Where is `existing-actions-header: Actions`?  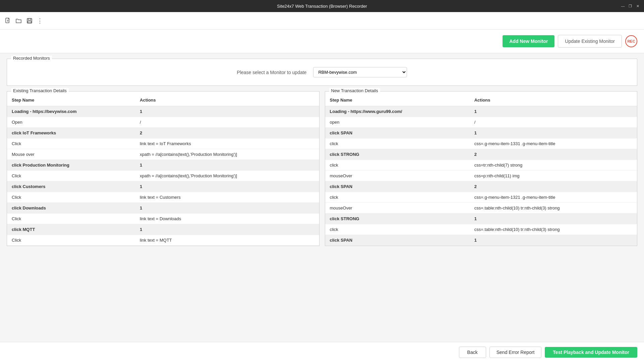 existing-actions-header: Actions is located at coordinates (227, 100).